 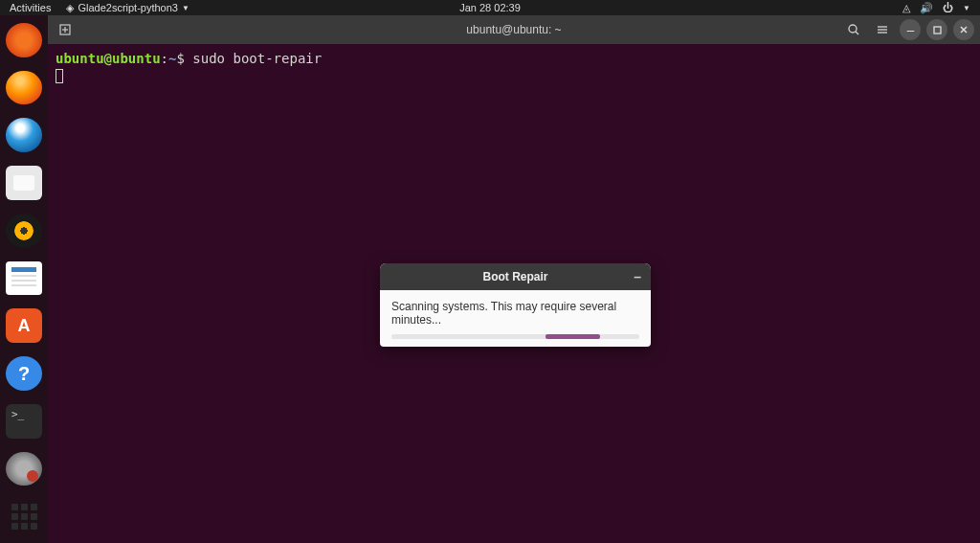 What do you see at coordinates (882, 30) in the screenshot?
I see `menu-button` at bounding box center [882, 30].